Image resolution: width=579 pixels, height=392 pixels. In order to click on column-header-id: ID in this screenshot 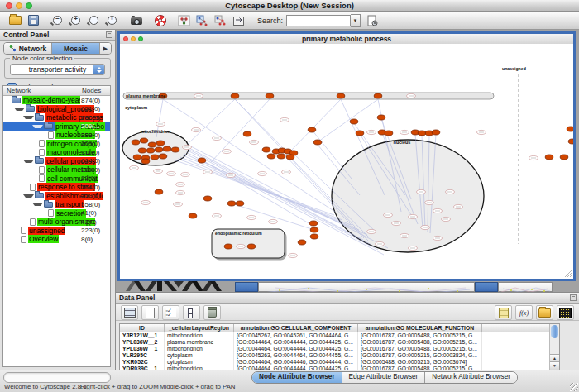, I will do `click(142, 327)`.